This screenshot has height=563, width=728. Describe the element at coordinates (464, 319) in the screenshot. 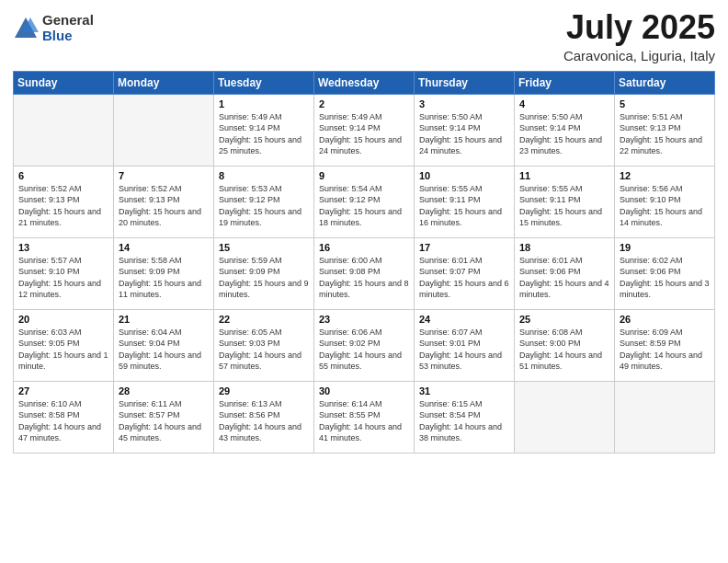

I see `day-number: 24` at that location.